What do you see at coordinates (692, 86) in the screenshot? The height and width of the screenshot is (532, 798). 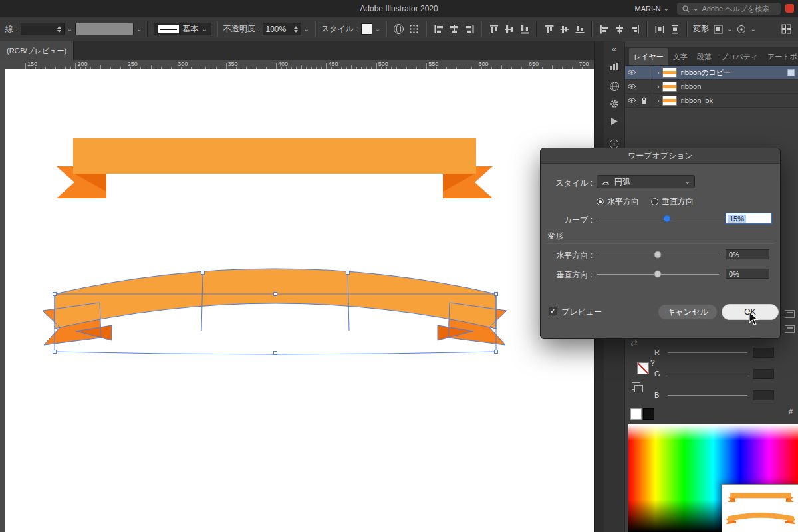 I see `layer-name: ribbon` at bounding box center [692, 86].